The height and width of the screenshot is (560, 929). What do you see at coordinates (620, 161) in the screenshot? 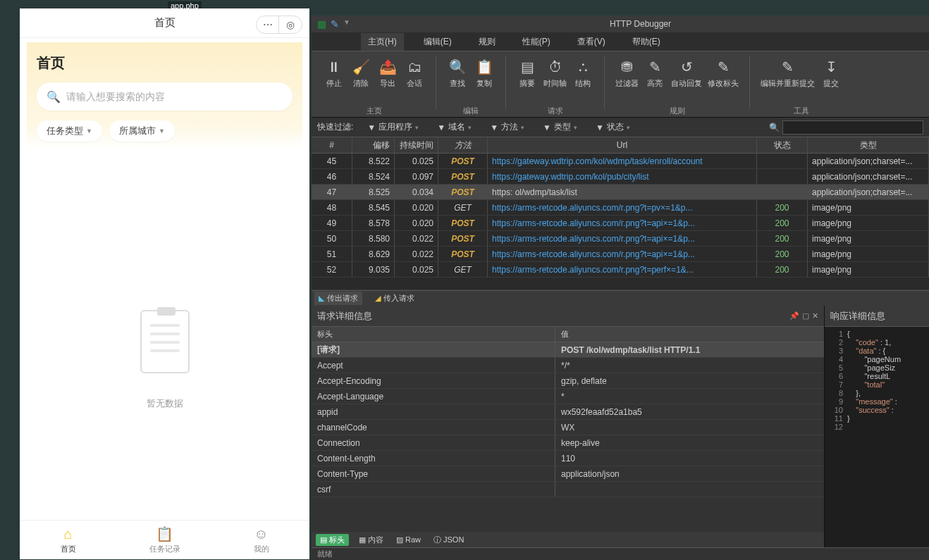
I see `grid-row: 458.5220.025POSThttps://gateway.wdtrip.c…` at bounding box center [620, 161].